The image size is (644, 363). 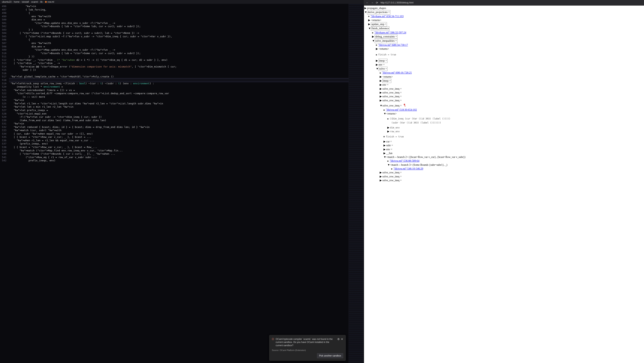 What do you see at coordinates (390, 153) in the screenshot?
I see `tree-node: __fun` at bounding box center [390, 153].